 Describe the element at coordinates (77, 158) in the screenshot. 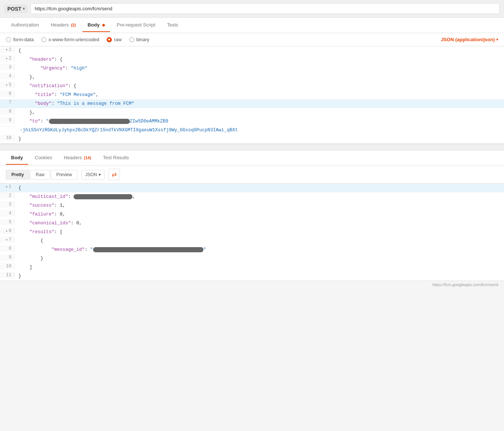

I see `tab-response-headers: Headers (14)` at that location.